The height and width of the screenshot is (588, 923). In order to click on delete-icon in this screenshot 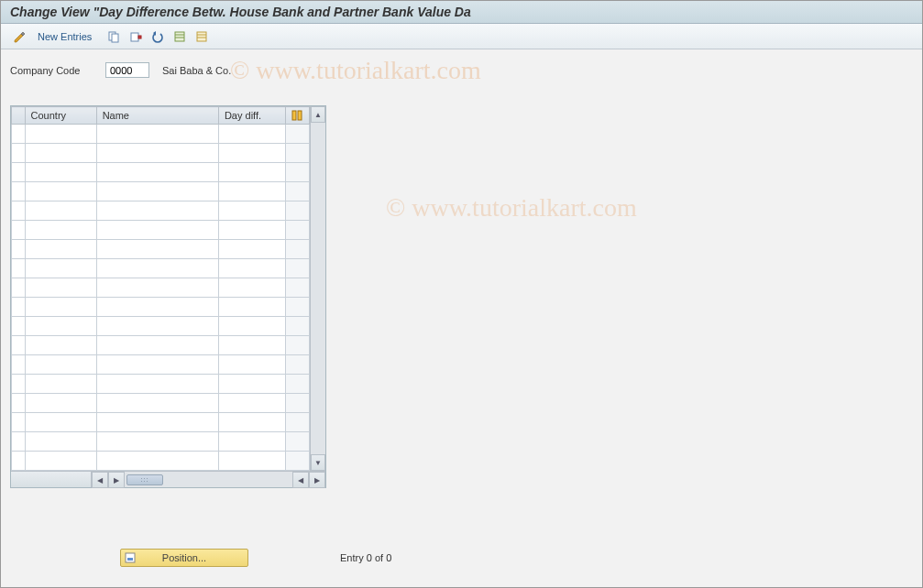, I will do `click(136, 37)`.